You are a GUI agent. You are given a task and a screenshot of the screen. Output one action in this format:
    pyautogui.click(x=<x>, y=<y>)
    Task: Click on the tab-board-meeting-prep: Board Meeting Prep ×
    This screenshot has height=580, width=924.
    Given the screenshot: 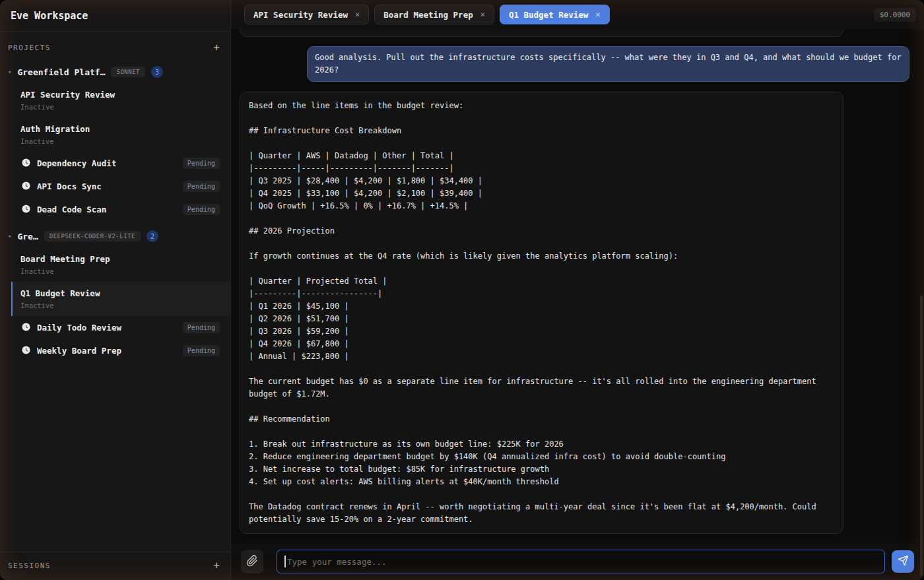 What is the action you would take?
    pyautogui.click(x=434, y=15)
    